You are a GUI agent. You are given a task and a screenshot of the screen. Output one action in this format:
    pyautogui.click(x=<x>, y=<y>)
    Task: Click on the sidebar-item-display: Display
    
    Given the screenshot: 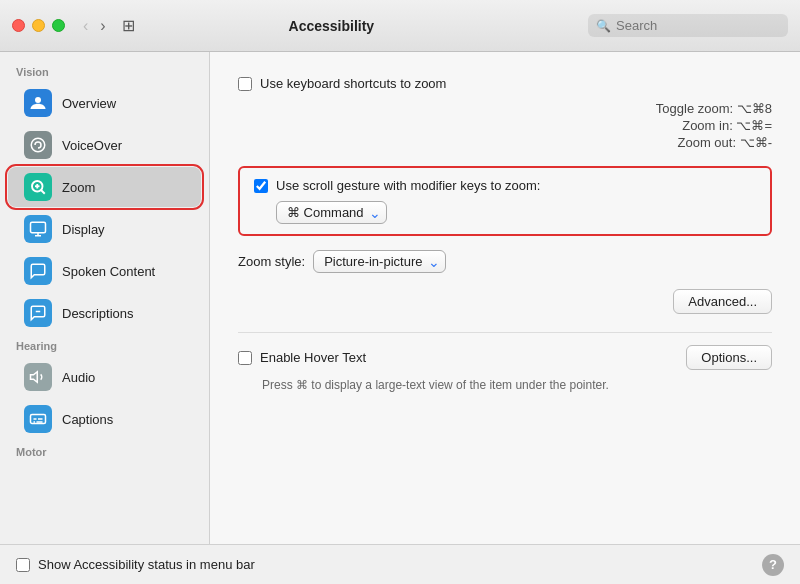 What is the action you would take?
    pyautogui.click(x=104, y=229)
    